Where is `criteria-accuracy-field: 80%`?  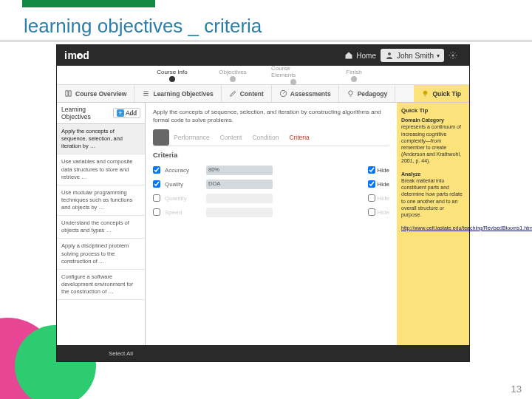
criteria-accuracy-field: 80% is located at coordinates (239, 170).